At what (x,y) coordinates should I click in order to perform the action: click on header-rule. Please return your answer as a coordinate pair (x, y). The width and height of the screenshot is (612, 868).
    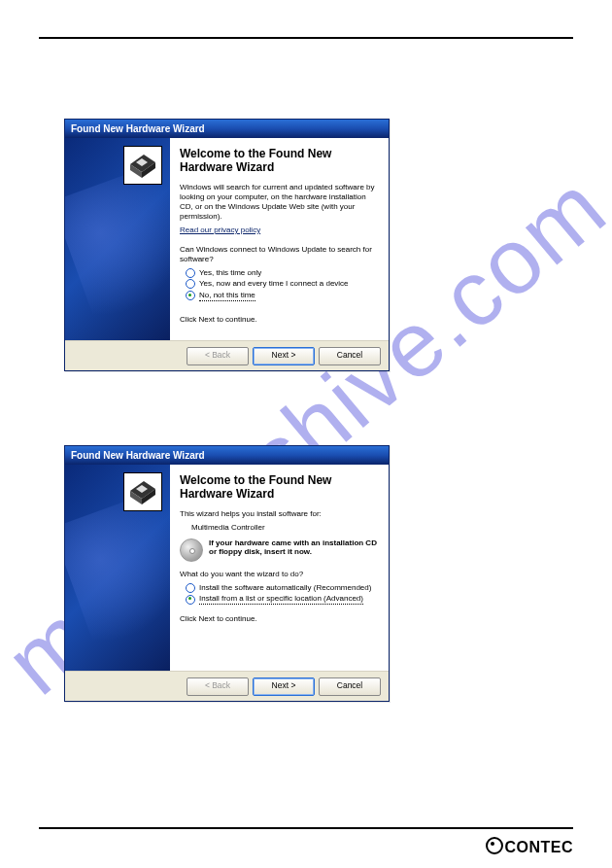
    Looking at the image, I should click on (306, 38).